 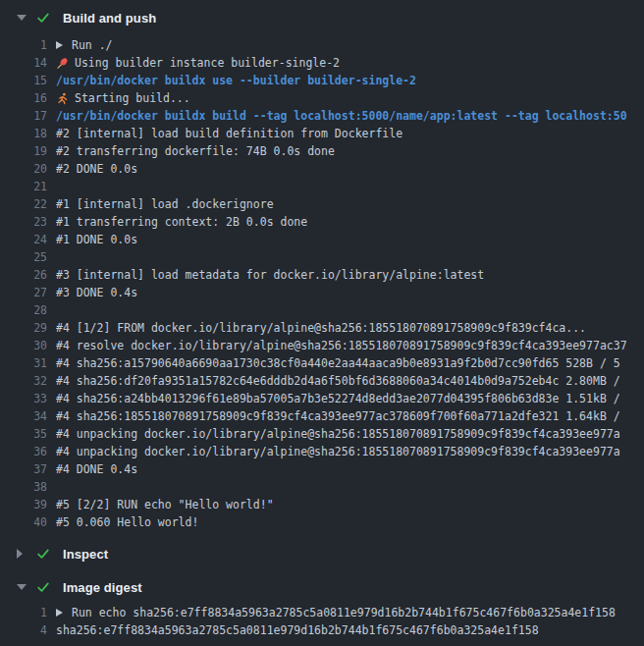 What do you see at coordinates (24, 187) in the screenshot?
I see `line-number: 21` at bounding box center [24, 187].